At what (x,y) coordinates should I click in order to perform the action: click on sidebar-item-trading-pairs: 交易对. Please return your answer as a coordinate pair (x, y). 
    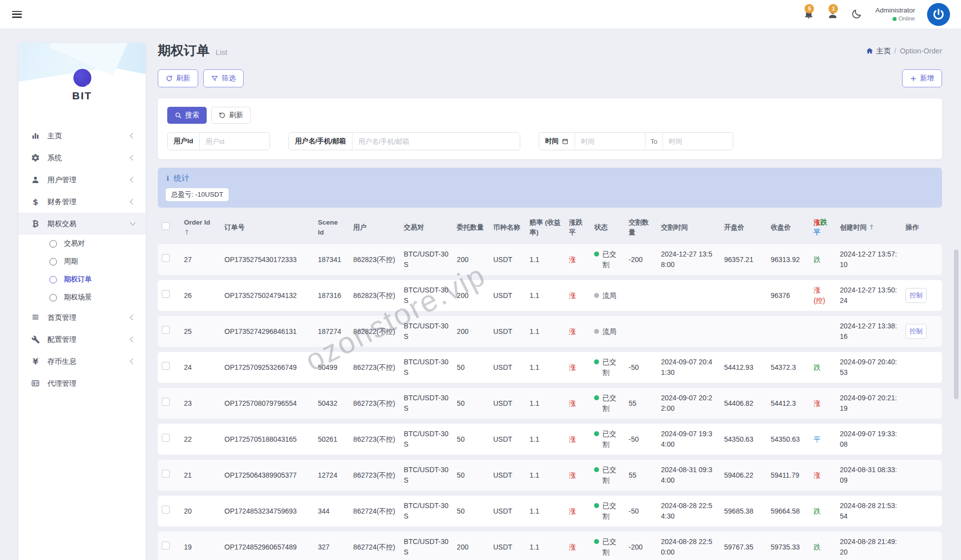
    Looking at the image, I should click on (82, 244).